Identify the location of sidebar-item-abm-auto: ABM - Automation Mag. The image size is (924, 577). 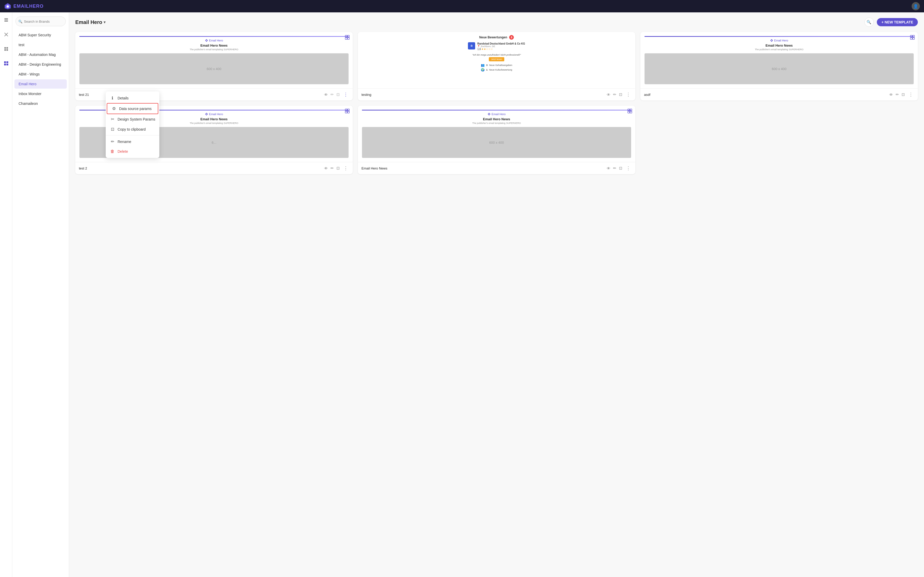
(40, 55).